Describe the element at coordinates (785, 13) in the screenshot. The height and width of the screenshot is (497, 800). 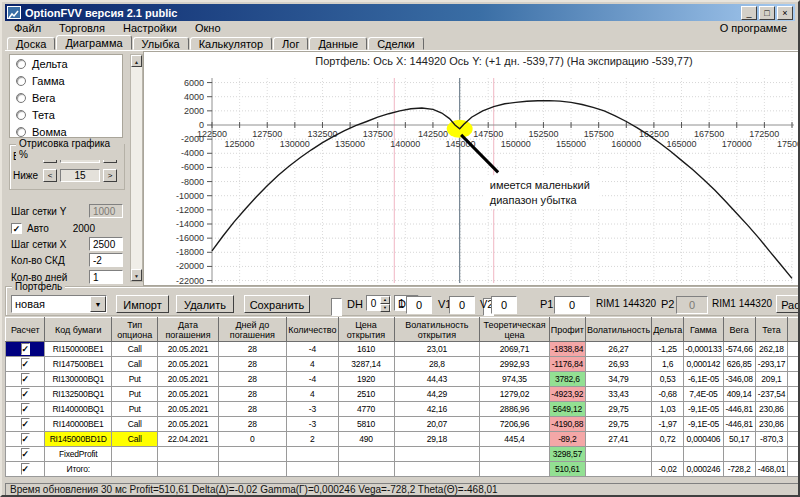
I see `close-button: ×` at that location.